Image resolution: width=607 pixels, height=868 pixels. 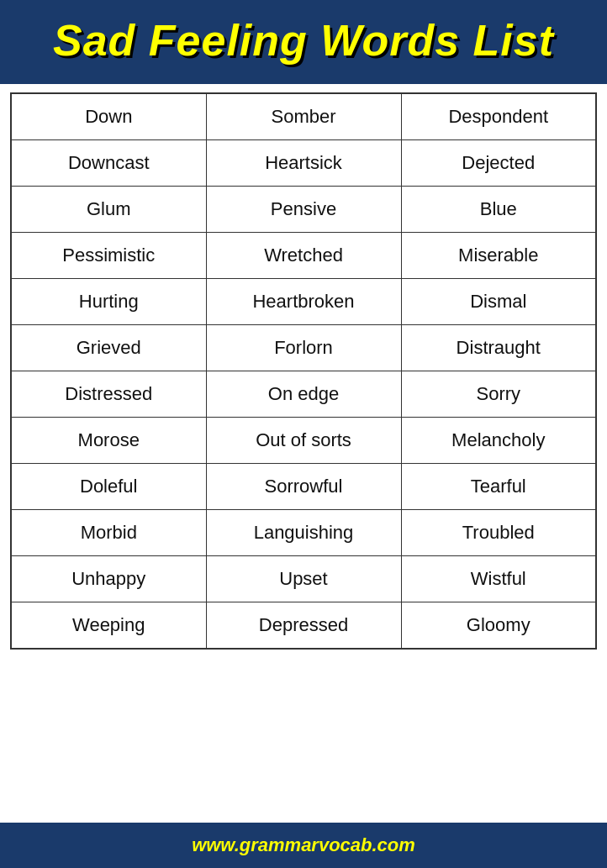 I want to click on table-cell: Pessimistic, so click(x=108, y=255).